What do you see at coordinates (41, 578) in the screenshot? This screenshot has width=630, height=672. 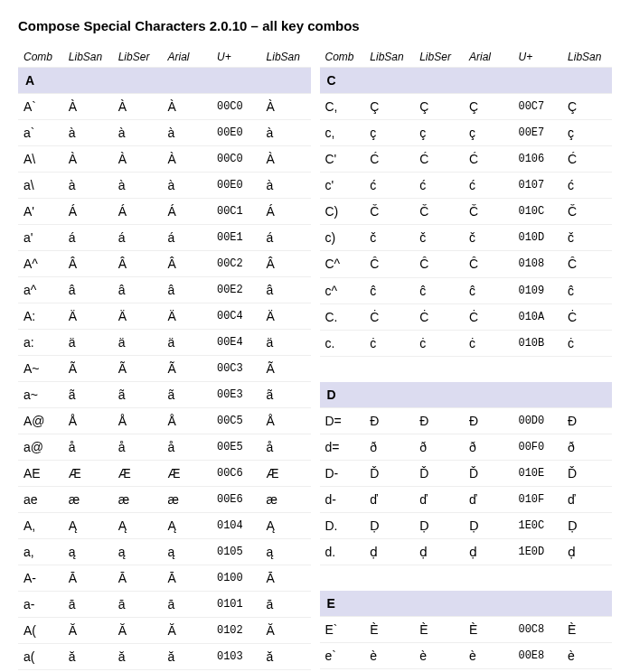 I see `cell: A-` at bounding box center [41, 578].